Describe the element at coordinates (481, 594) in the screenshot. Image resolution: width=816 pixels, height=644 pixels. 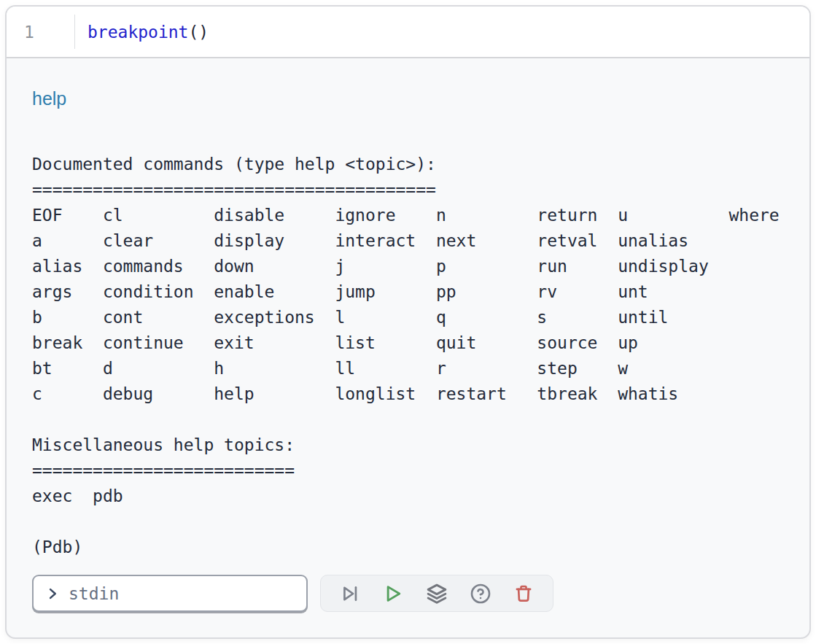
I see `question-circle-icon` at that location.